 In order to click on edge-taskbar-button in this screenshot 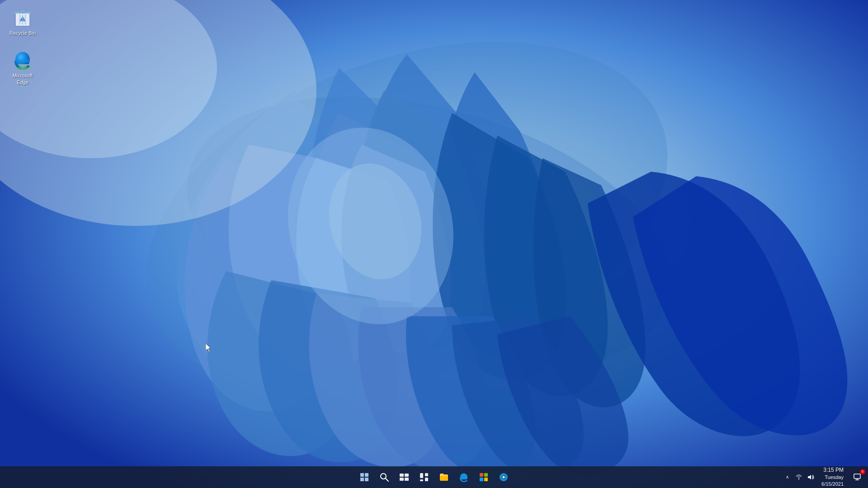, I will do `click(464, 477)`.